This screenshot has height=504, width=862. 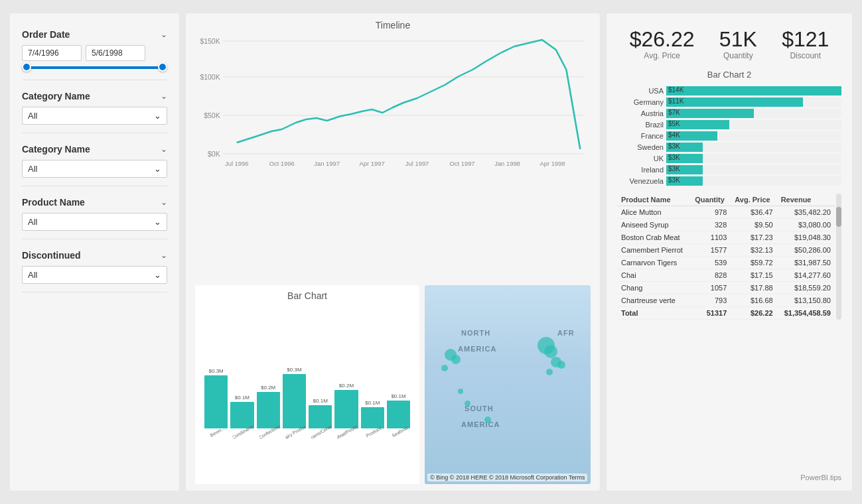 What do you see at coordinates (729, 147) in the screenshot?
I see `bar2-row-5: Sweden$3K` at bounding box center [729, 147].